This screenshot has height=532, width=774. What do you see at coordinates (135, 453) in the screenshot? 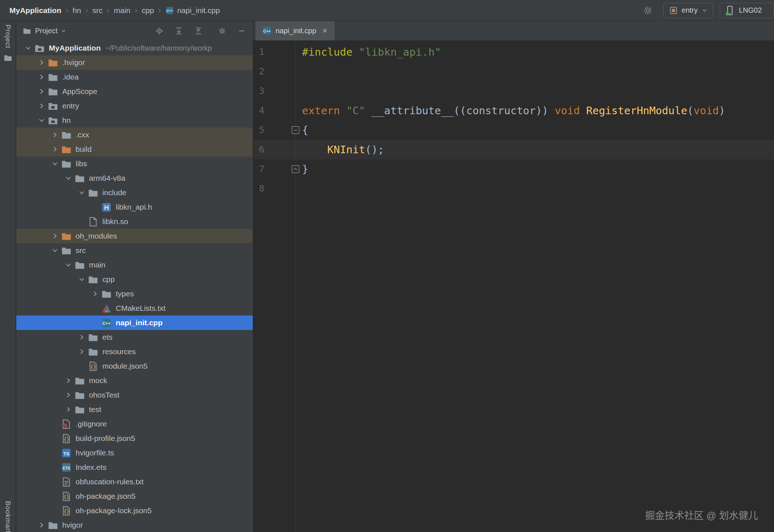
I see `tree-item: TShvigorfile.ts` at bounding box center [135, 453].